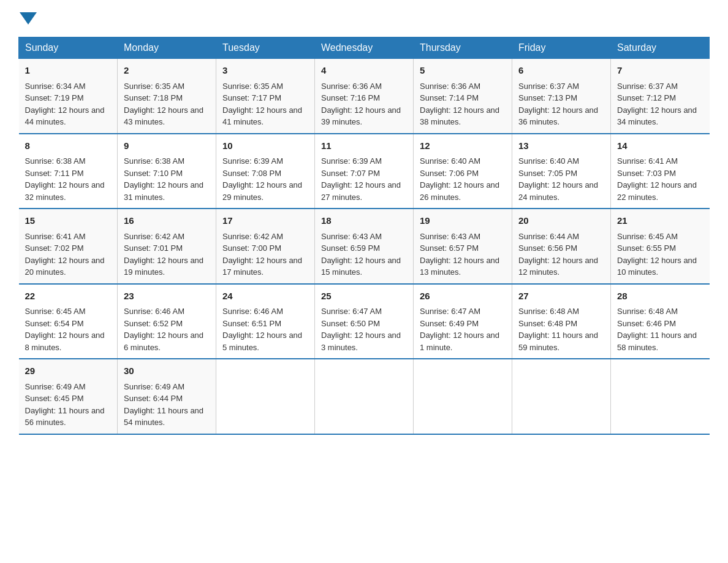  Describe the element at coordinates (364, 96) in the screenshot. I see `calendar-week-row: 1Sunrise: 6:34 AMSunset: 7:19 PMDaylight…` at that location.